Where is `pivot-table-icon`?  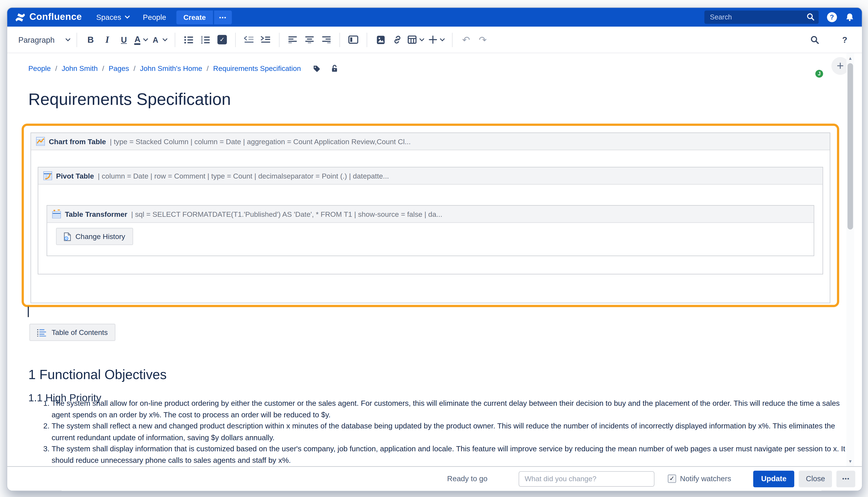
pivot-table-icon is located at coordinates (48, 176).